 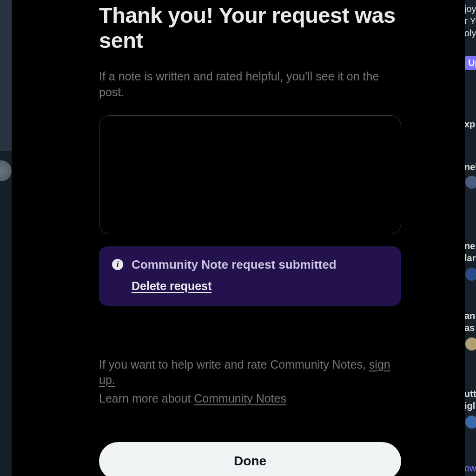 I want to click on learn-more-text: Learn more about Community Notes, so click(x=250, y=399).